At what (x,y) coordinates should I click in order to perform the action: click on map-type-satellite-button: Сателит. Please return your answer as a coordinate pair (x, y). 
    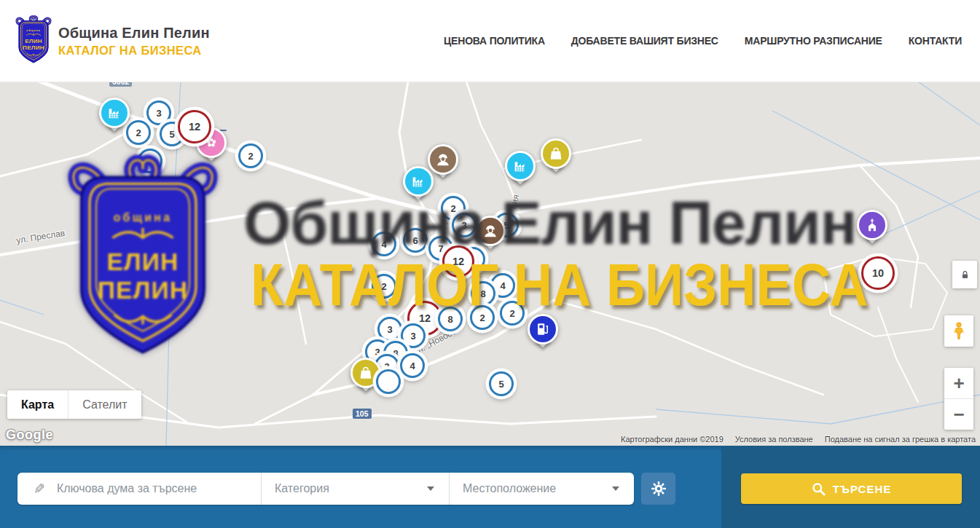
    Looking at the image, I should click on (104, 405).